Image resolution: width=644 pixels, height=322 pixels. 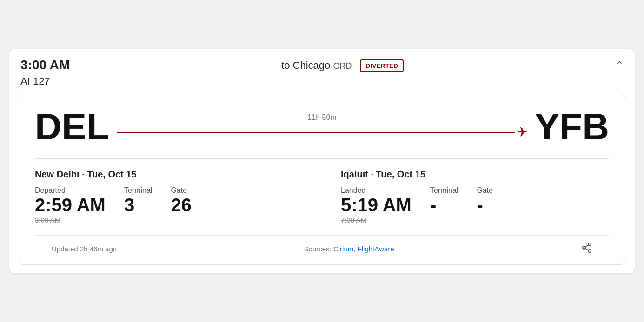 What do you see at coordinates (322, 132) in the screenshot?
I see `route-line: ✈` at bounding box center [322, 132].